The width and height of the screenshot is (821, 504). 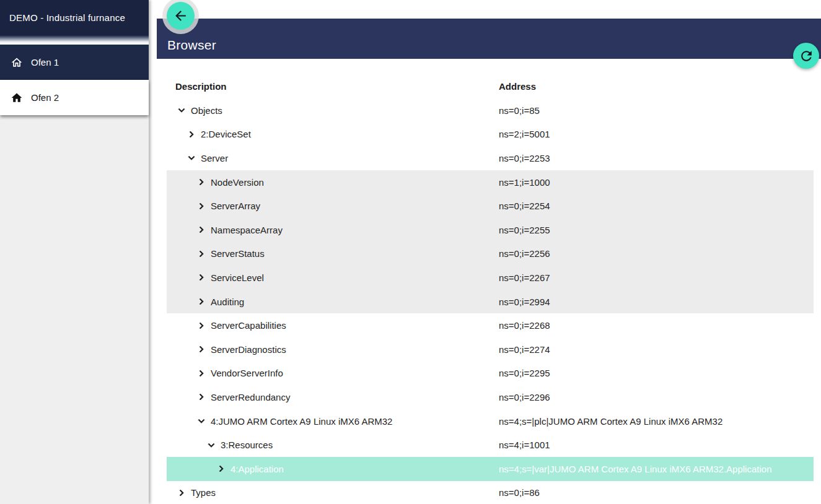 What do you see at coordinates (524, 134) in the screenshot?
I see `node-address: ns=2;i=5001` at bounding box center [524, 134].